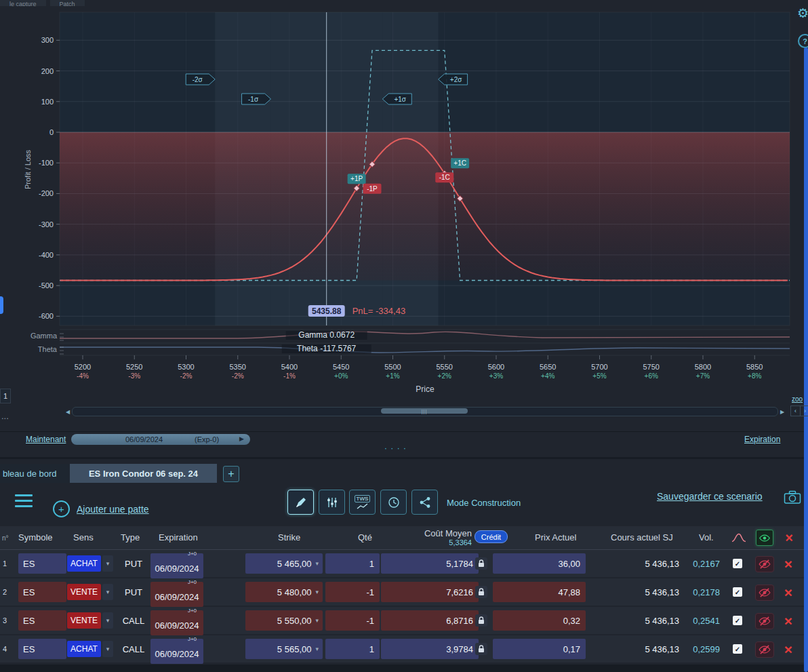  What do you see at coordinates (782, 412) in the screenshot?
I see `scroll-right-arrow: ▶` at bounding box center [782, 412].